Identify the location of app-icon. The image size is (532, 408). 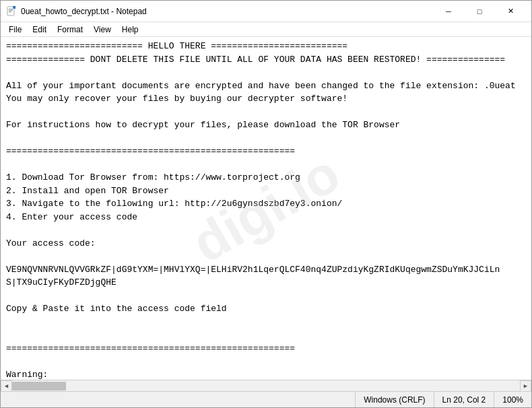
(11, 11).